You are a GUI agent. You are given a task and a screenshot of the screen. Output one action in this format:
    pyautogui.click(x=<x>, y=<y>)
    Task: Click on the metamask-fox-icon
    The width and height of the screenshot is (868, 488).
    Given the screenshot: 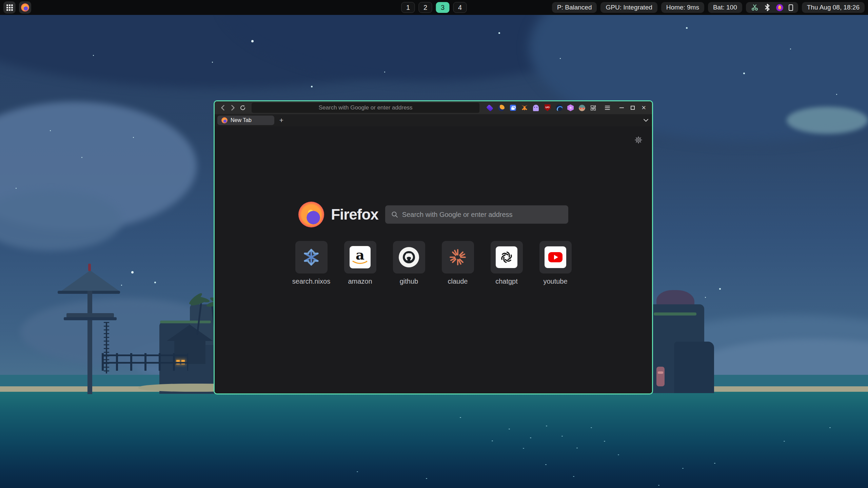 What is the action you would take?
    pyautogui.click(x=525, y=108)
    